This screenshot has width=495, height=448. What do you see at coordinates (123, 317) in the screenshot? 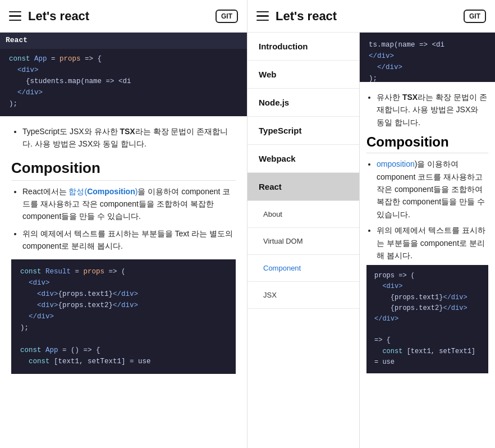
I see `code2-line-5: </div>` at bounding box center [123, 317].